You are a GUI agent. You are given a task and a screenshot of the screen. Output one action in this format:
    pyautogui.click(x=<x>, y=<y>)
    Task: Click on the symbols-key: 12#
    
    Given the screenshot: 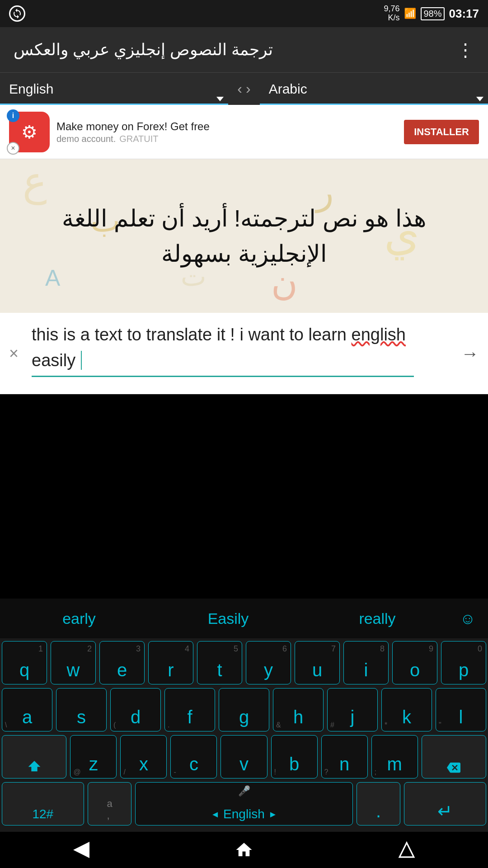 What is the action you would take?
    pyautogui.click(x=43, y=804)
    